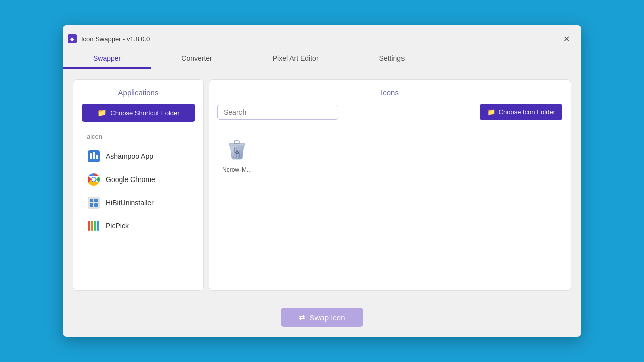  I want to click on icons-grid: ♻ Ncrow-M..., so click(390, 154).